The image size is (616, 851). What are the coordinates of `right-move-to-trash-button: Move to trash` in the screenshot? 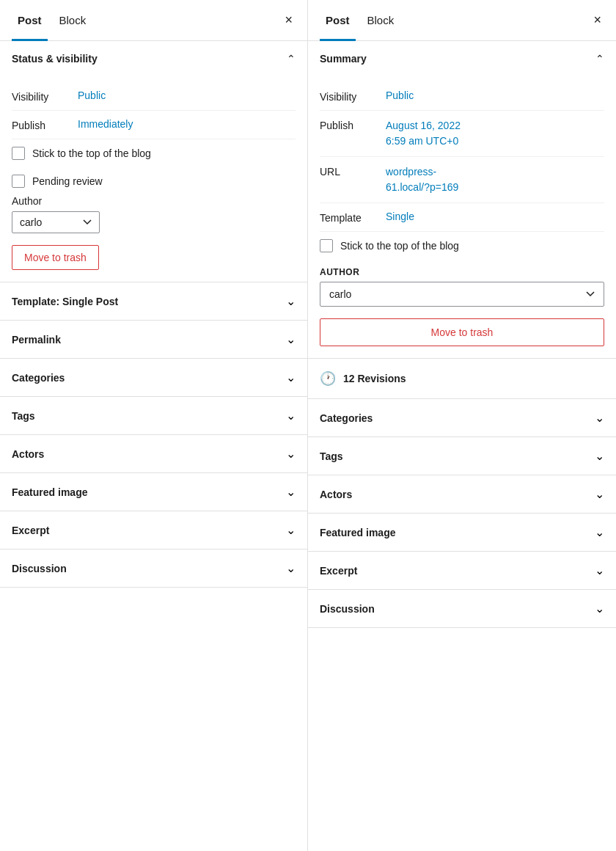 It's located at (462, 332).